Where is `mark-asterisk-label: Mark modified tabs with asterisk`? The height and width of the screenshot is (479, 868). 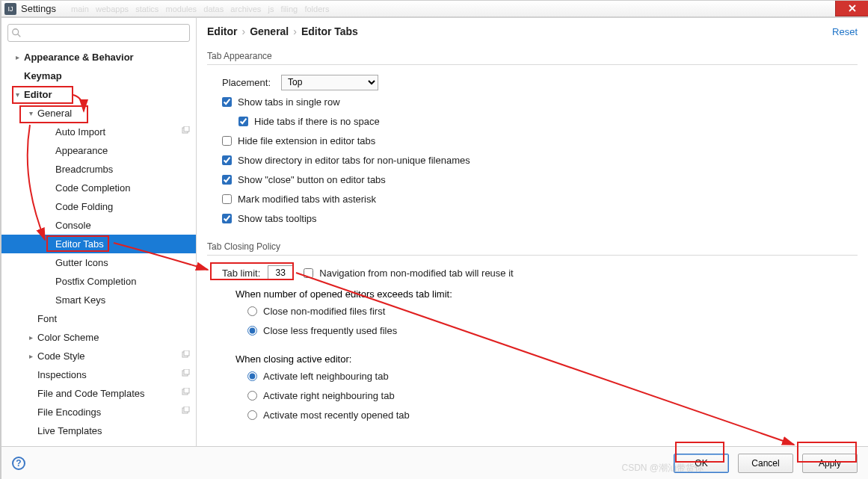 mark-asterisk-label: Mark modified tabs with asterisk is located at coordinates (307, 199).